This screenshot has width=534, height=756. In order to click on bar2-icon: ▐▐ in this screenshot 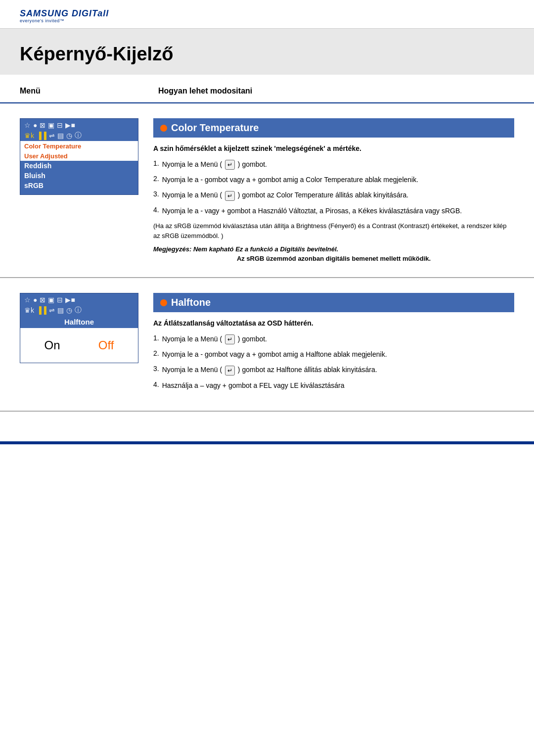, I will do `click(42, 310)`.